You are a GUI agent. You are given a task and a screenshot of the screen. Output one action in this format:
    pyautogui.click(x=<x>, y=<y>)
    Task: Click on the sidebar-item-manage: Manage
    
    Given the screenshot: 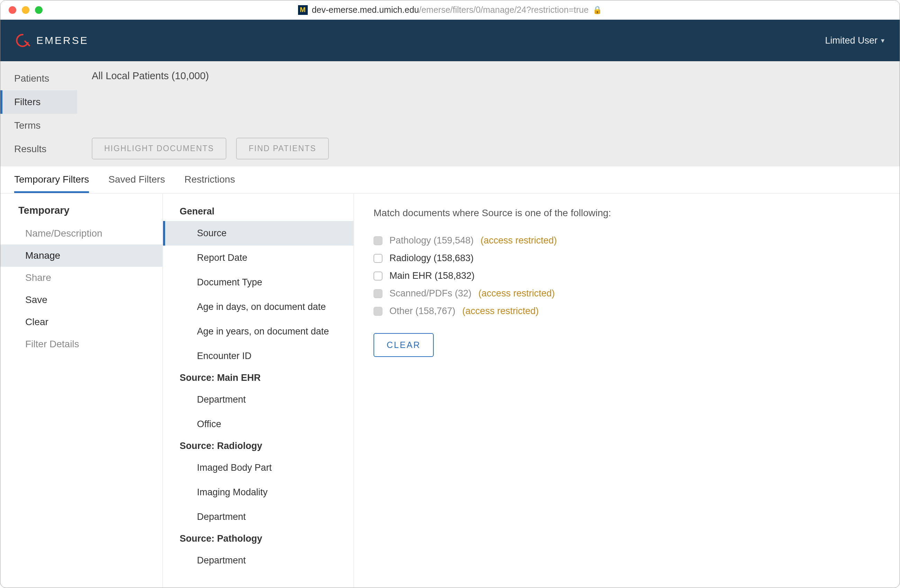 What is the action you would take?
    pyautogui.click(x=81, y=255)
    